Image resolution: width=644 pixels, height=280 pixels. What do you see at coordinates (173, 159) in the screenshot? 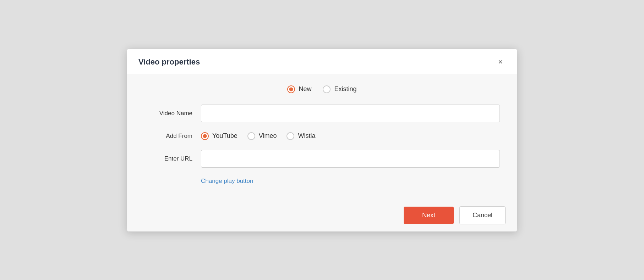
I see `enter-url-label: Enter URL` at bounding box center [173, 159].